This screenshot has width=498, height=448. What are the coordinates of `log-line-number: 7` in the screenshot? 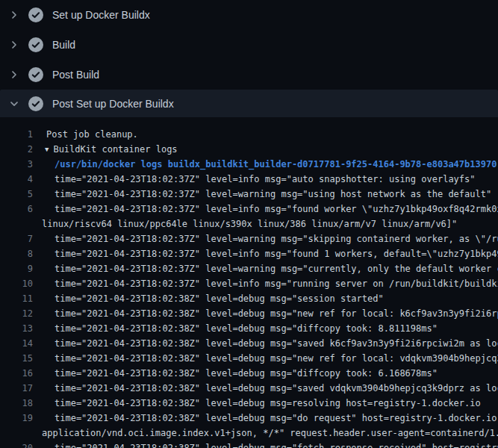 It's located at (16, 239).